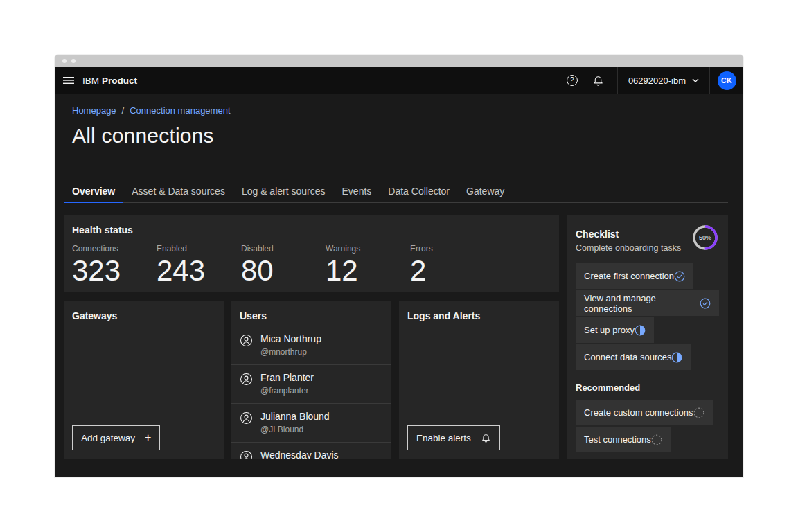  Describe the element at coordinates (418, 193) in the screenshot. I see `tab: Data Collector` at that location.